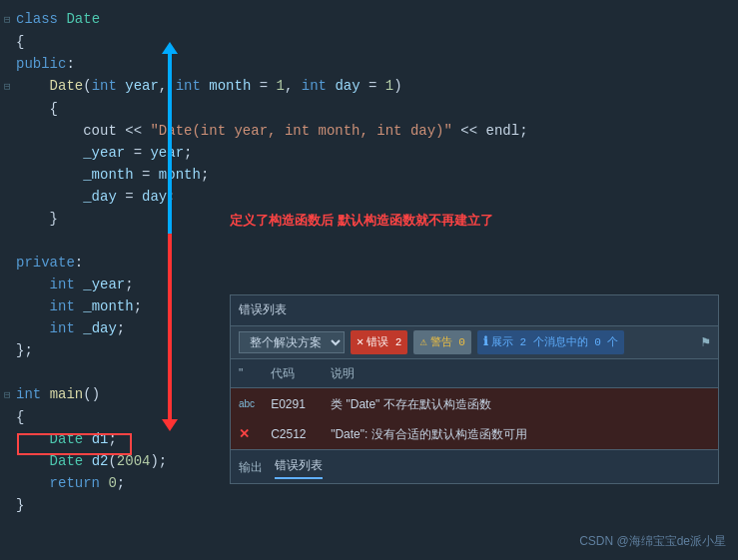 This screenshot has height=560, width=738. Describe the element at coordinates (485, 342) in the screenshot. I see `info-icon: ℹ` at that location.